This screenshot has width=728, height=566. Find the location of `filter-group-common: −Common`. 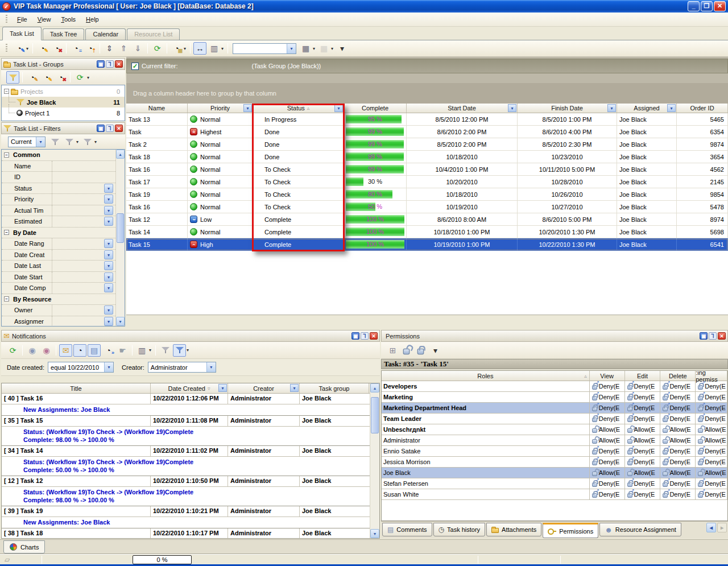

filter-group-common: −Common is located at coordinates (59, 155).